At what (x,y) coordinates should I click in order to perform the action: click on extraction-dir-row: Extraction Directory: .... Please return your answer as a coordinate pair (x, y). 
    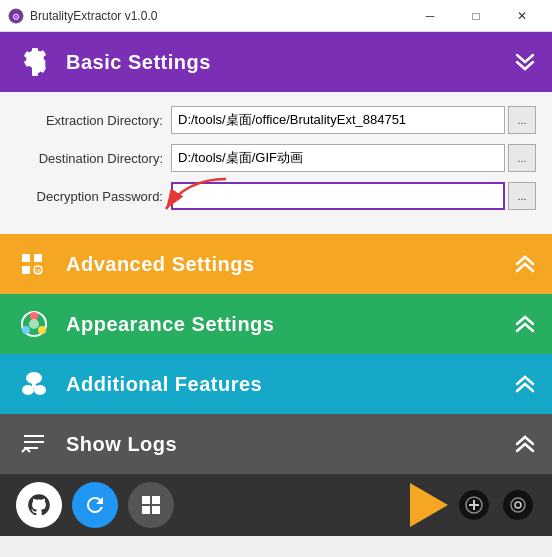
    Looking at the image, I should click on (276, 120).